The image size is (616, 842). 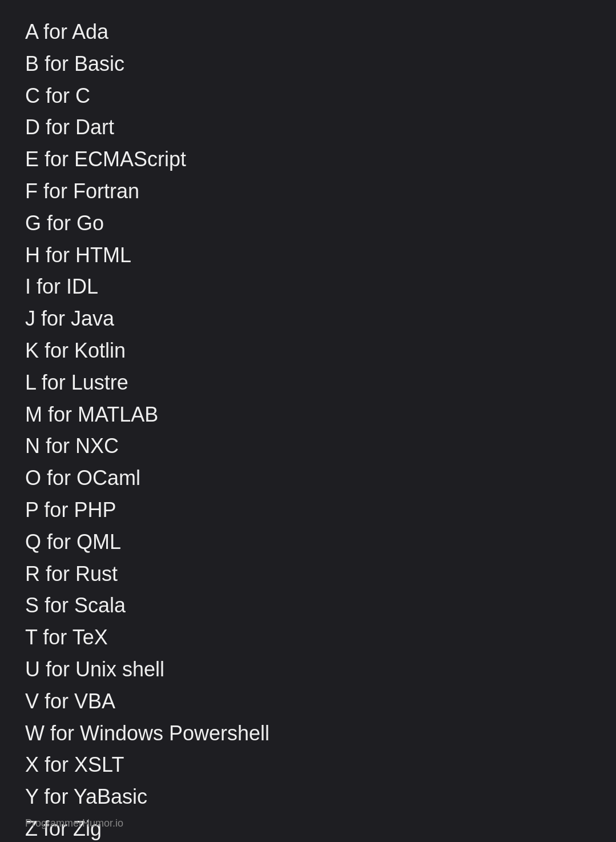 What do you see at coordinates (308, 415) in the screenshot?
I see `list-item-m: M for MATLAB` at bounding box center [308, 415].